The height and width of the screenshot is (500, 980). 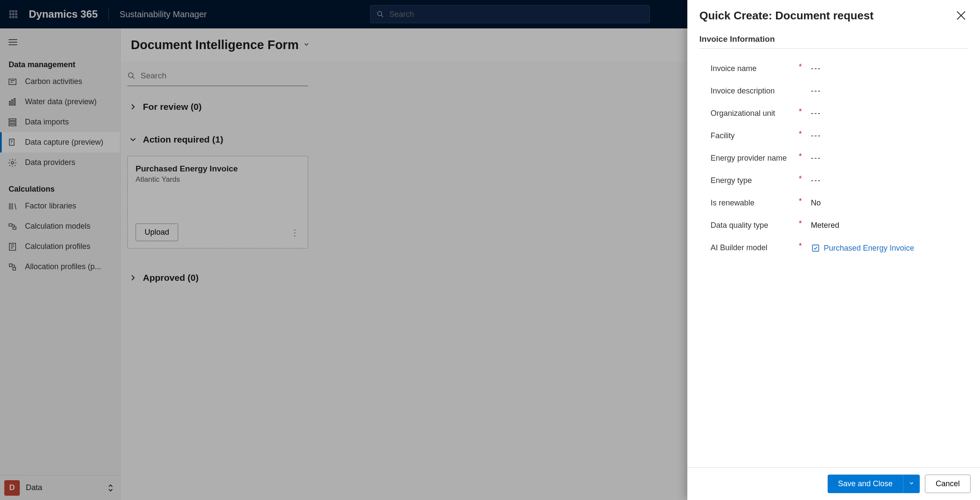 What do you see at coordinates (874, 484) in the screenshot?
I see `save-close-split-button: Save and Close` at bounding box center [874, 484].